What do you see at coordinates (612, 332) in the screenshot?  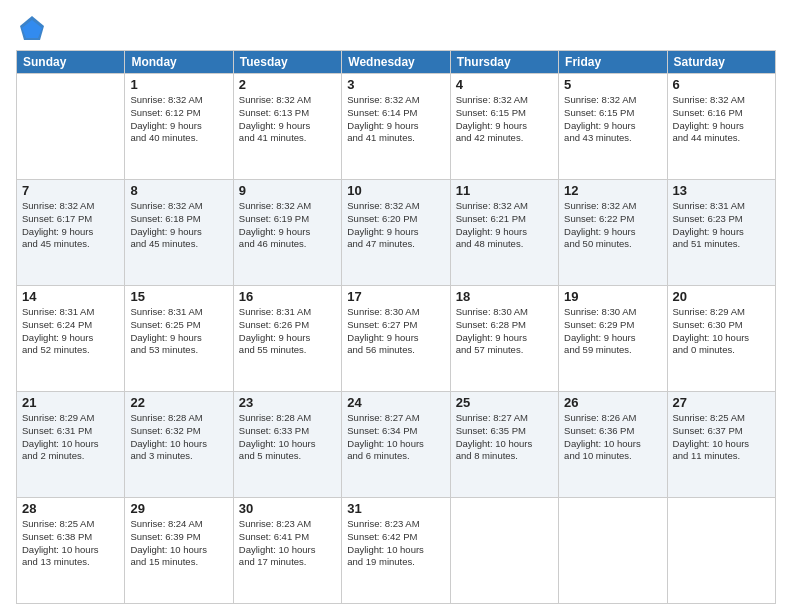 I see `day-info: Sunrise: 8:30 AM Sunset: 6:29 PM Dayligh…` at bounding box center [612, 332].